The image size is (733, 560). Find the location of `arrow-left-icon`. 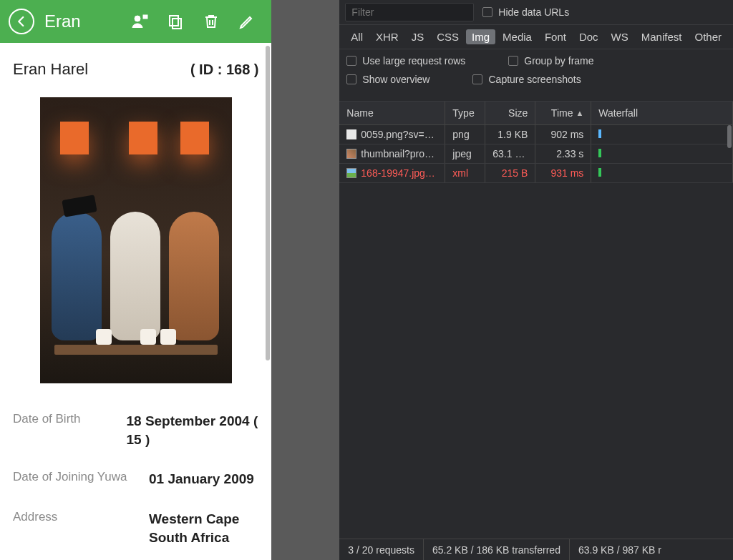

arrow-left-icon is located at coordinates (21, 21).